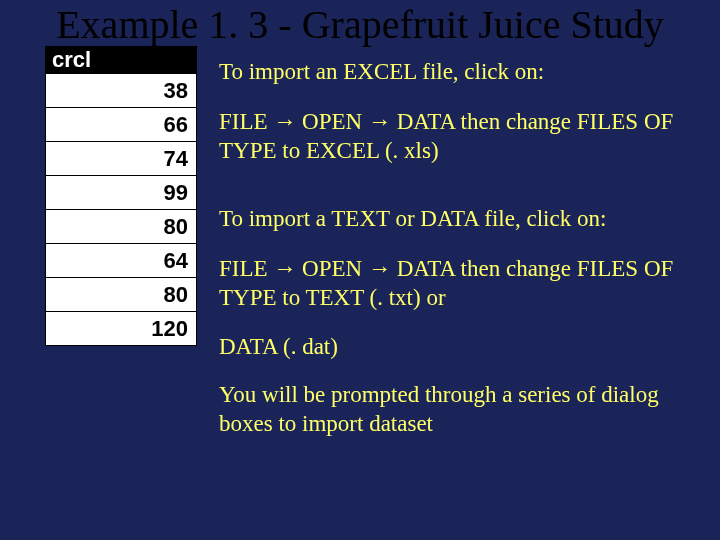 This screenshot has width=720, height=540. I want to click on paragraph: To import an EXCEL file, click on:, so click(447, 72).